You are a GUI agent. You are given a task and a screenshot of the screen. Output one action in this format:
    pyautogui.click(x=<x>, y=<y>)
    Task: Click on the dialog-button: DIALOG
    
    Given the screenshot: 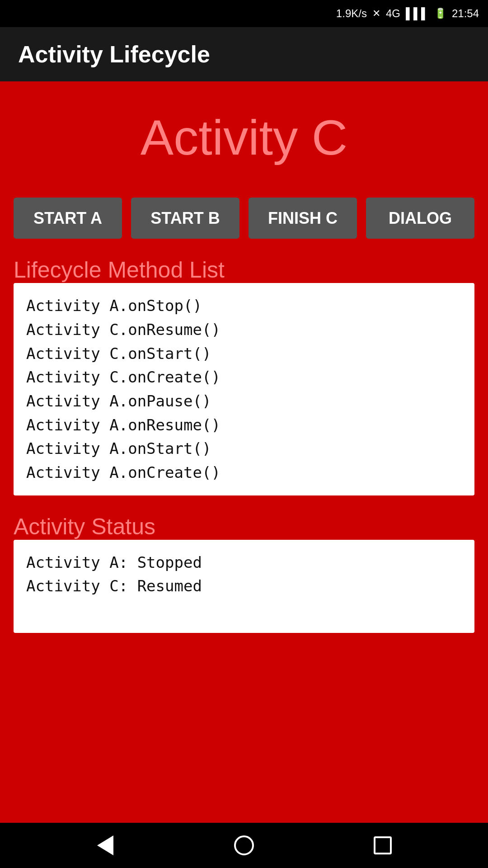 What is the action you would take?
    pyautogui.click(x=420, y=218)
    